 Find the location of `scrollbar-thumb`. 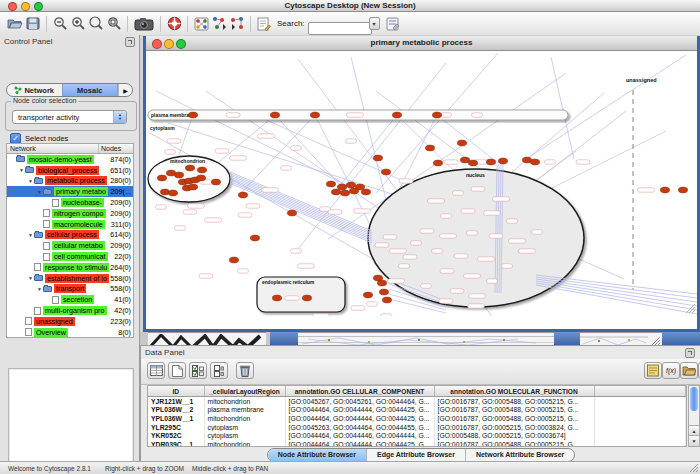

scrollbar-thumb is located at coordinates (694, 399).